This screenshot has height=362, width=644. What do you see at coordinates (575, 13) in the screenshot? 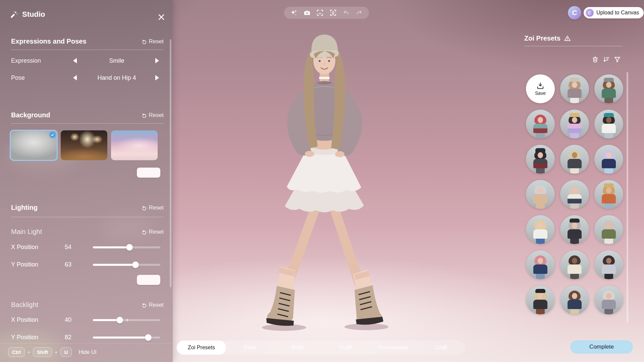
I see `app-logo-button: C` at bounding box center [575, 13].